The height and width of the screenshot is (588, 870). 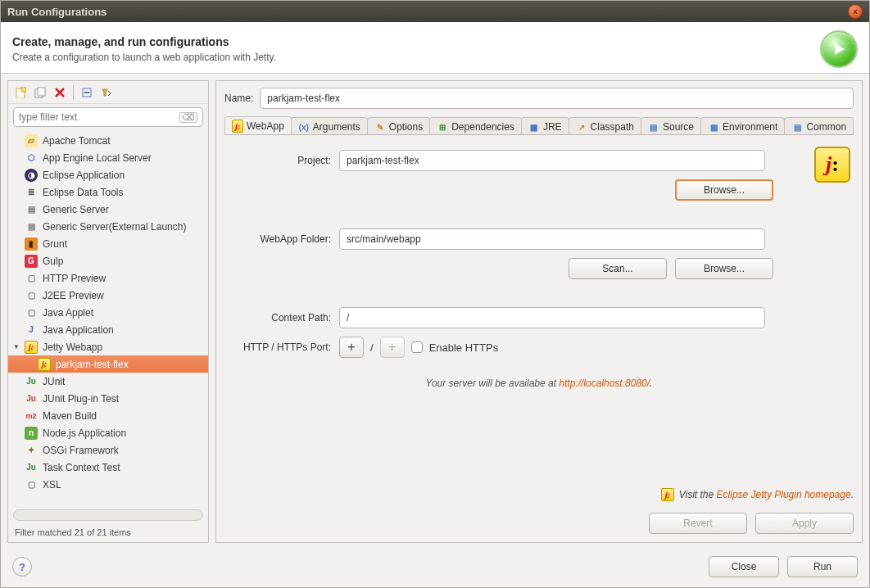 I want to click on tree-item-label: Eclipse Application, so click(x=84, y=175).